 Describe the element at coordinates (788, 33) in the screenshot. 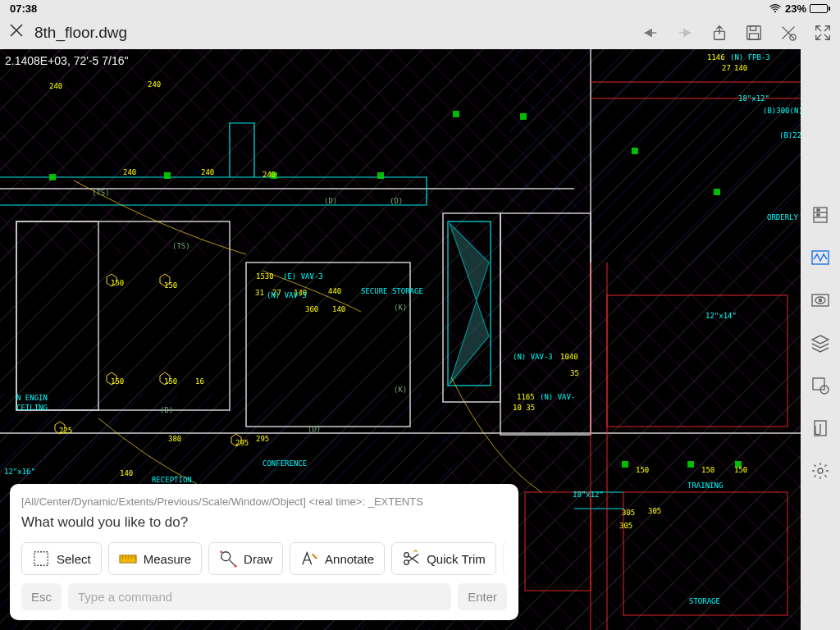

I see `cross-measure-icon` at that location.